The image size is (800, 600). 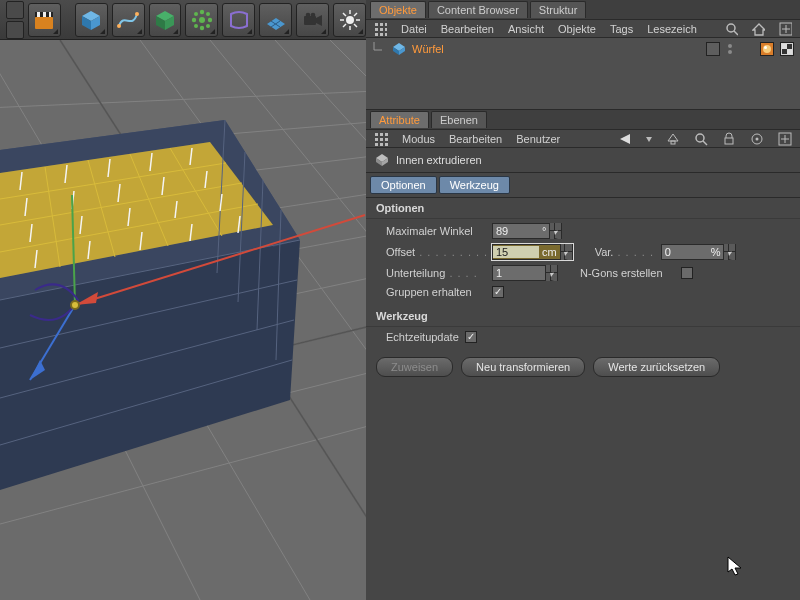 What do you see at coordinates (15, 10) in the screenshot?
I see `undo-button` at bounding box center [15, 10].